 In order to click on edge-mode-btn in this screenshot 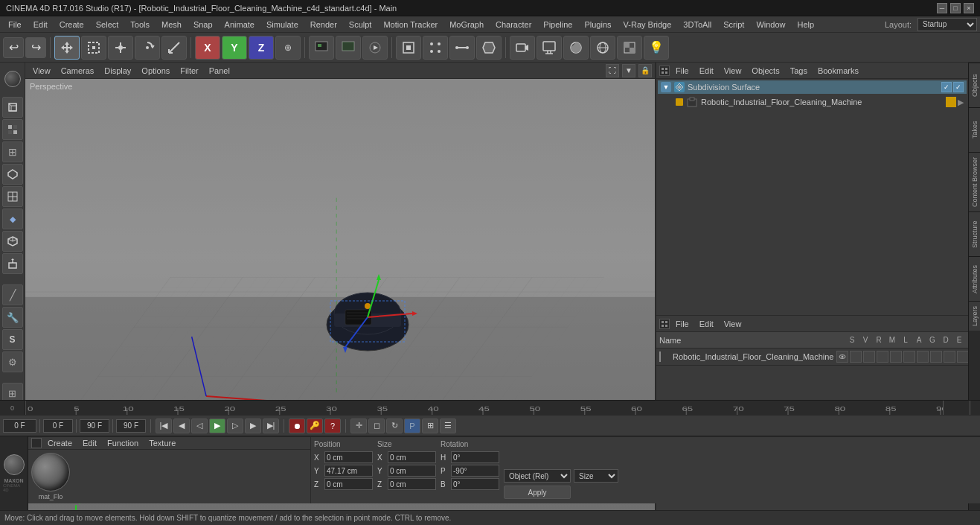, I will do `click(462, 48)`.